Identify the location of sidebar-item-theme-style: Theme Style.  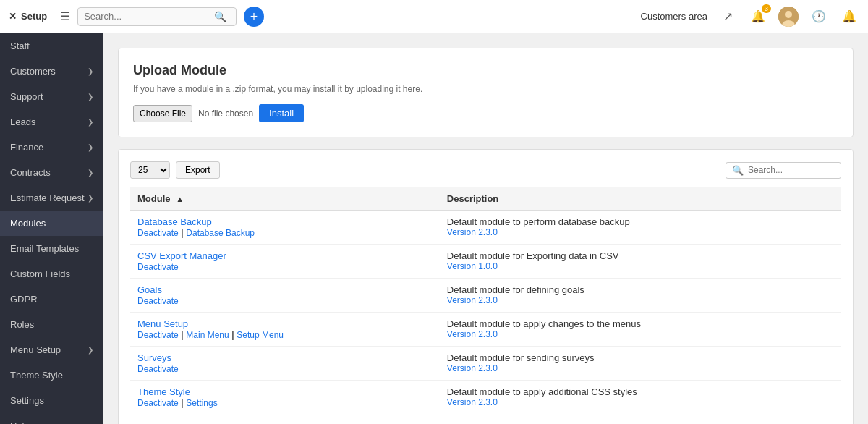
(52, 375).